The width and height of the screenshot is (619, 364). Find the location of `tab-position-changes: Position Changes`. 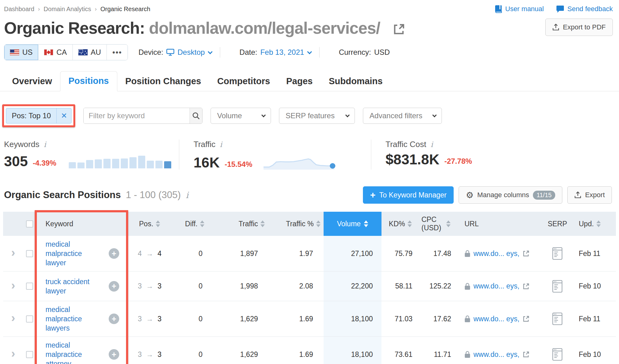

tab-position-changes: Position Changes is located at coordinates (163, 82).